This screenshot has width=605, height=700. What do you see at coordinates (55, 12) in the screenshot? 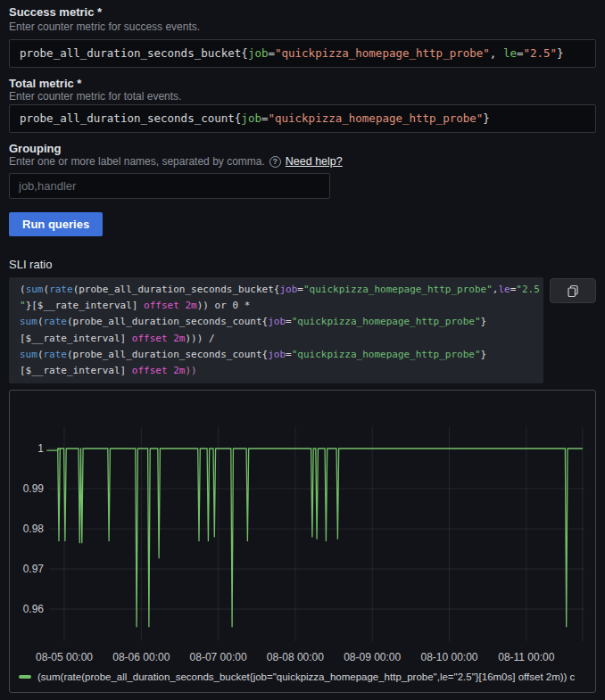
I see `success-metric-label: Success metric *` at bounding box center [55, 12].